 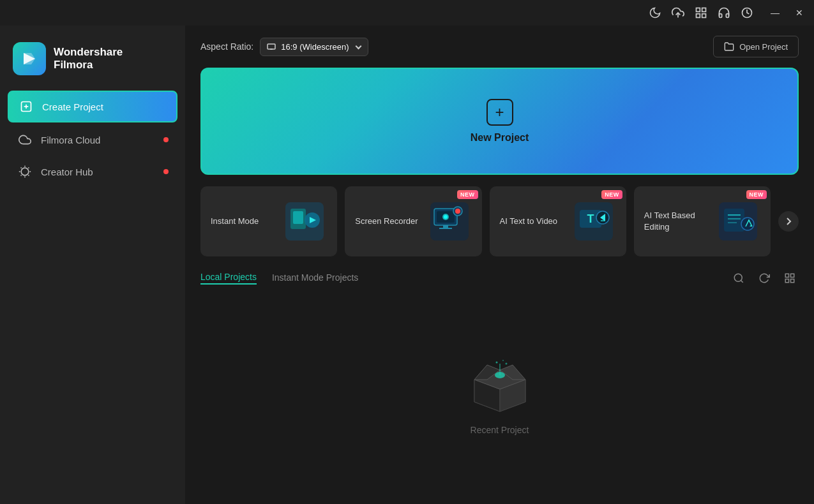 What do you see at coordinates (500, 383) in the screenshot?
I see `empty-box-image` at bounding box center [500, 383].